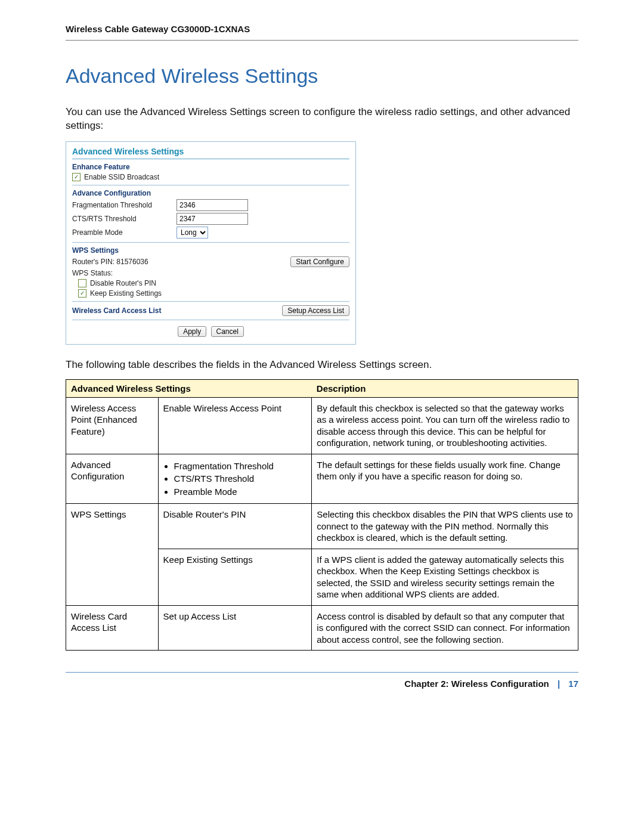 The width and height of the screenshot is (644, 833). Describe the element at coordinates (112, 527) in the screenshot. I see `table-cell: WPS Settings` at that location.